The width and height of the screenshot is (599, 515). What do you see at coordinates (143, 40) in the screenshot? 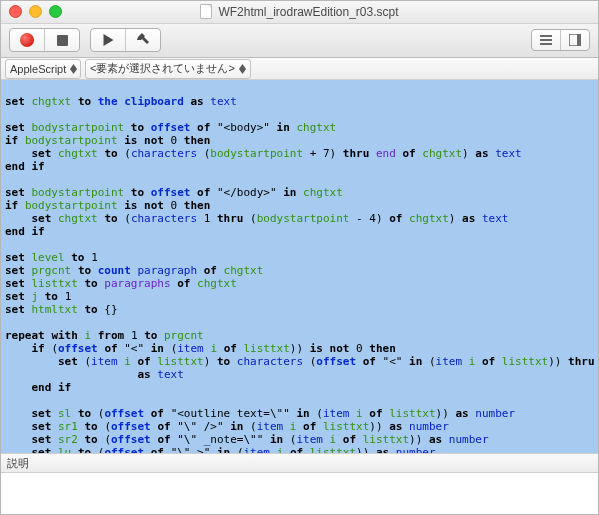
I see `compile-button` at bounding box center [143, 40].